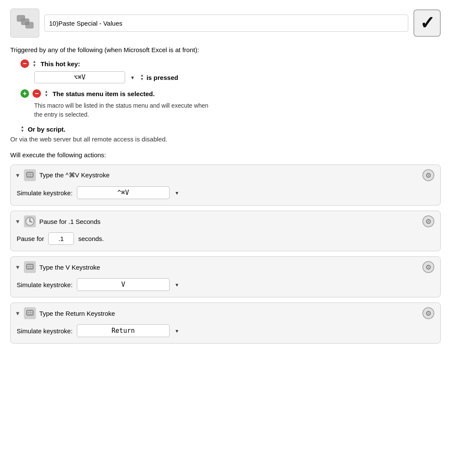 The height and width of the screenshot is (476, 451). I want to click on simulate-keystroke-label-2: Simulate keystroke:, so click(44, 285).